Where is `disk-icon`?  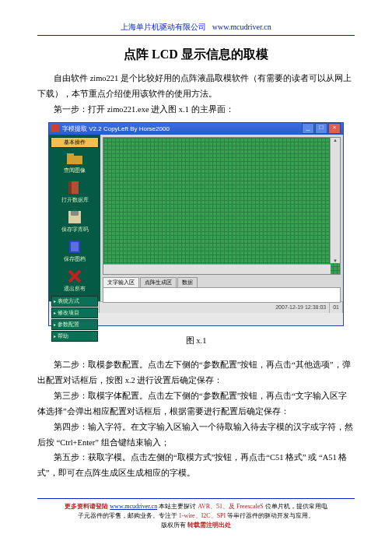 disk-icon is located at coordinates (75, 217).